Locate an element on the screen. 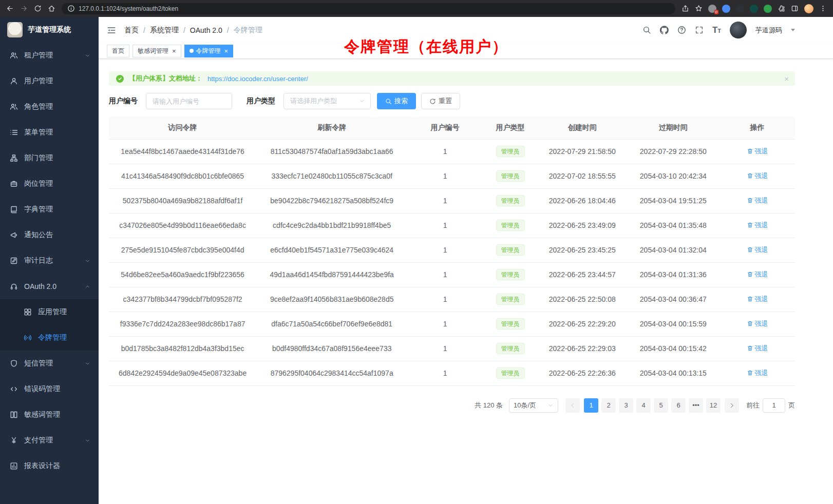  extension-icon-1: 0 is located at coordinates (712, 9).